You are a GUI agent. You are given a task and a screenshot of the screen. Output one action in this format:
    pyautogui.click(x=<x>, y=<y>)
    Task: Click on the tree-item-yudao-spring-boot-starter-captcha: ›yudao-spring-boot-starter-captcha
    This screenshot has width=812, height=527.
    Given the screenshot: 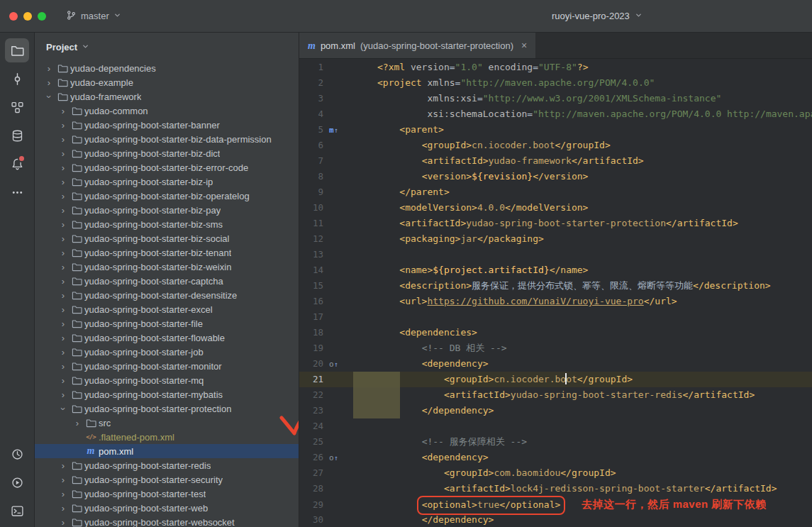 What is the action you would take?
    pyautogui.click(x=167, y=281)
    